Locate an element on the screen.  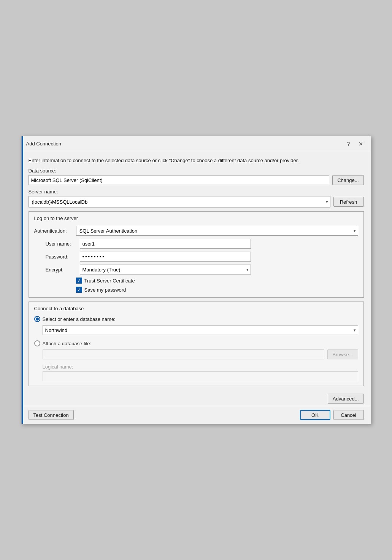
bottom-area: Advanced... is located at coordinates (196, 398).